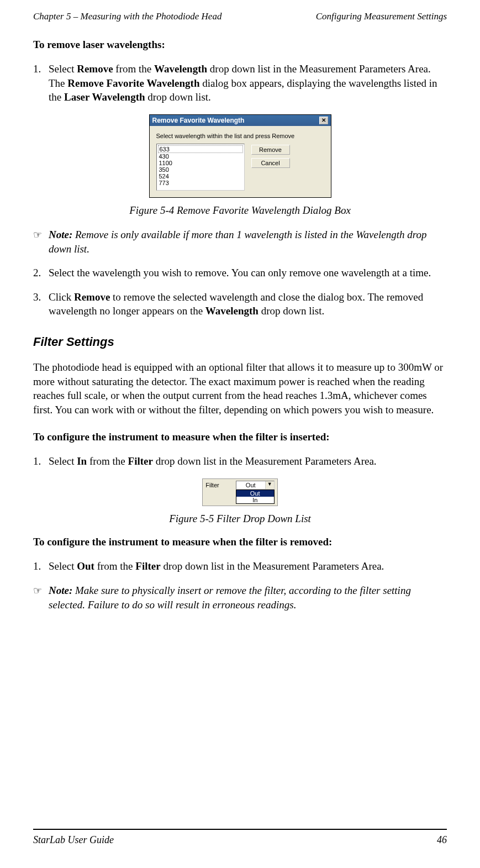  What do you see at coordinates (240, 598) in the screenshot?
I see `note-2: ☞ Note: Make sure to physically insert o…` at bounding box center [240, 598].